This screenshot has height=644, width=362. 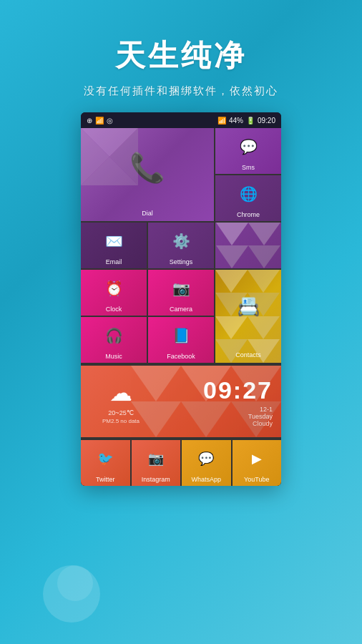 What do you see at coordinates (258, 463) in the screenshot?
I see `youtube-tile: ▶ YouTube` at bounding box center [258, 463].